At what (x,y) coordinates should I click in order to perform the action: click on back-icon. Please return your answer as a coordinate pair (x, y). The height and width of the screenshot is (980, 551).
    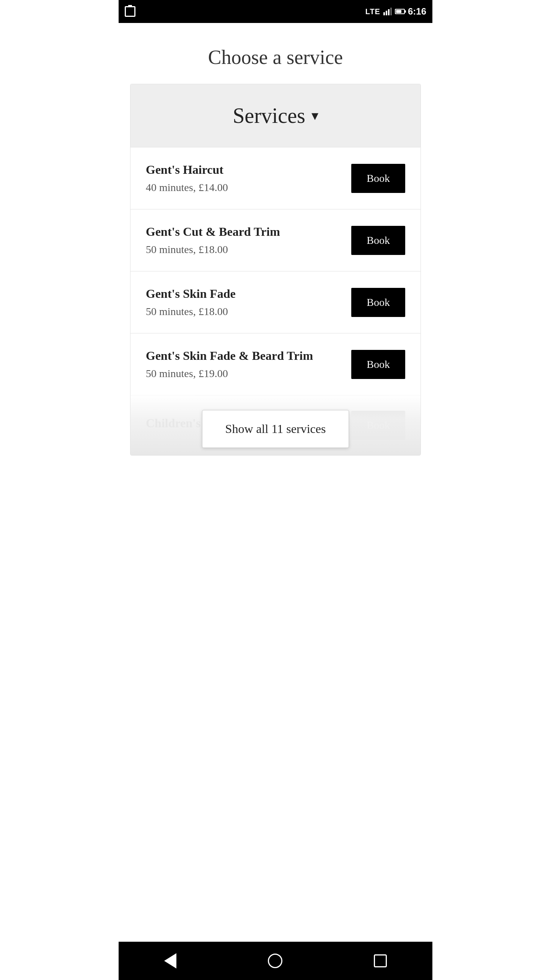
    Looking at the image, I should click on (170, 961).